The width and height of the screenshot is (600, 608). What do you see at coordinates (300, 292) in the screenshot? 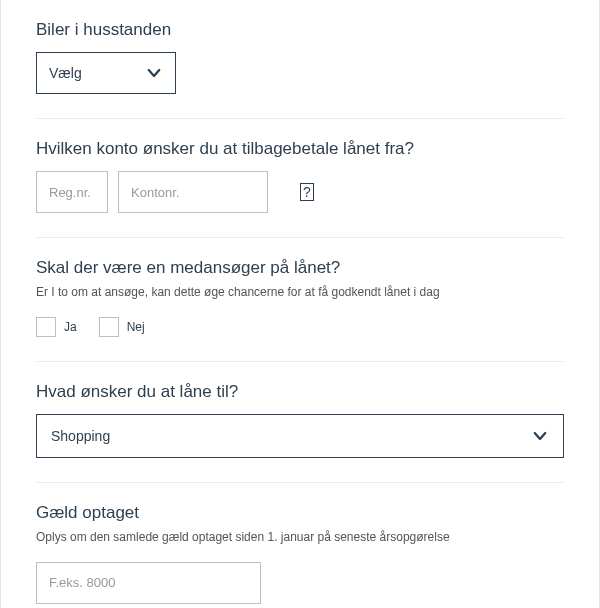
I see `coapplicant-helper: Er I to om at ansøge, kan dette øge chan…` at bounding box center [300, 292].